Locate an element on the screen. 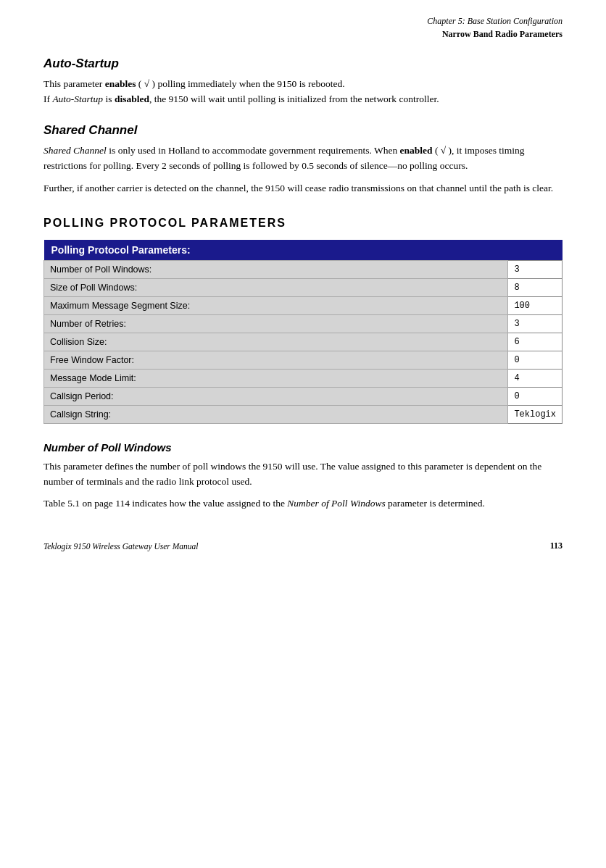  text-bold-disabled: disabled is located at coordinates (132, 99).